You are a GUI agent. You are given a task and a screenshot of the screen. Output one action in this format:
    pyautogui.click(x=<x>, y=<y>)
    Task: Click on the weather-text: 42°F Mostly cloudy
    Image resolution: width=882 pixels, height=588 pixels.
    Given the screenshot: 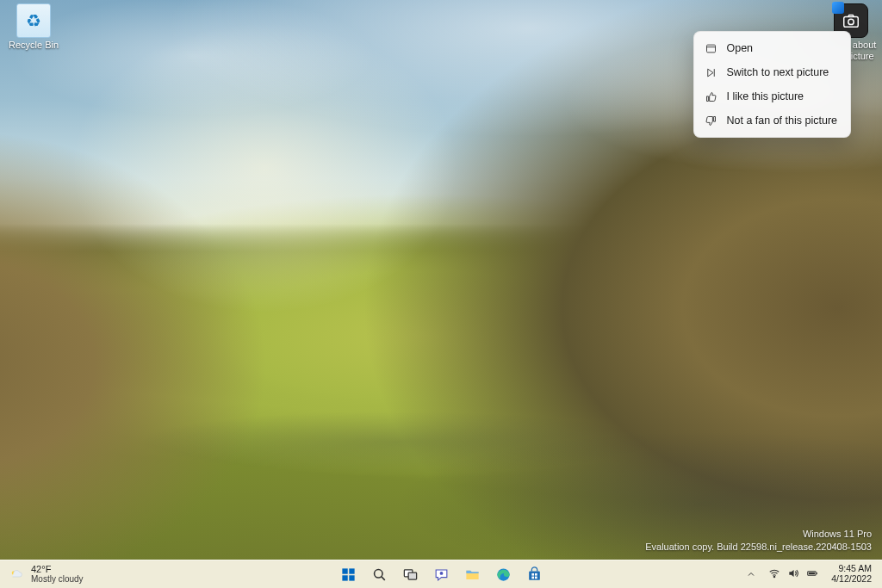 What is the action you would take?
    pyautogui.click(x=57, y=574)
    